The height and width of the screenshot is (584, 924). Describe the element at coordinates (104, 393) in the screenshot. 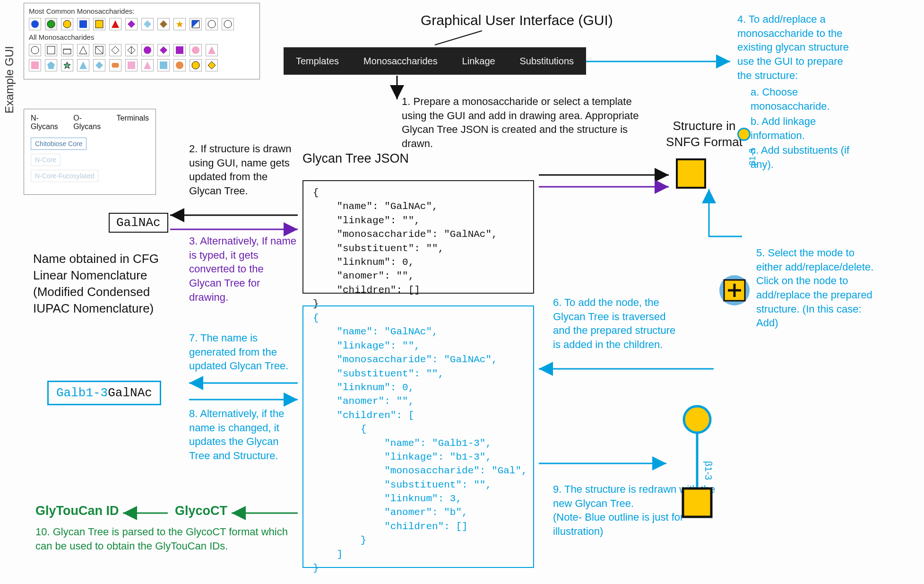

I see `updated-name-box: Galb1-3GalNAc` at that location.